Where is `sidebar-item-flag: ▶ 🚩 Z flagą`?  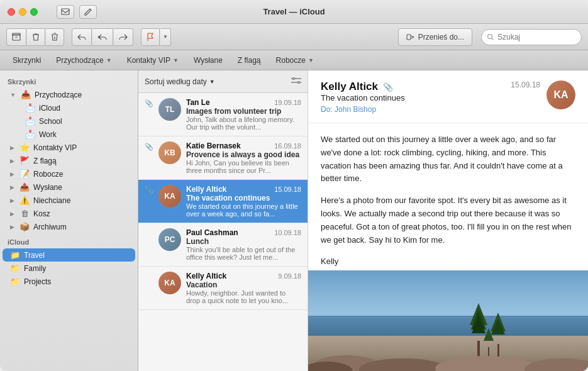 sidebar-item-flag: ▶ 🚩 Z flagą is located at coordinates (69, 161).